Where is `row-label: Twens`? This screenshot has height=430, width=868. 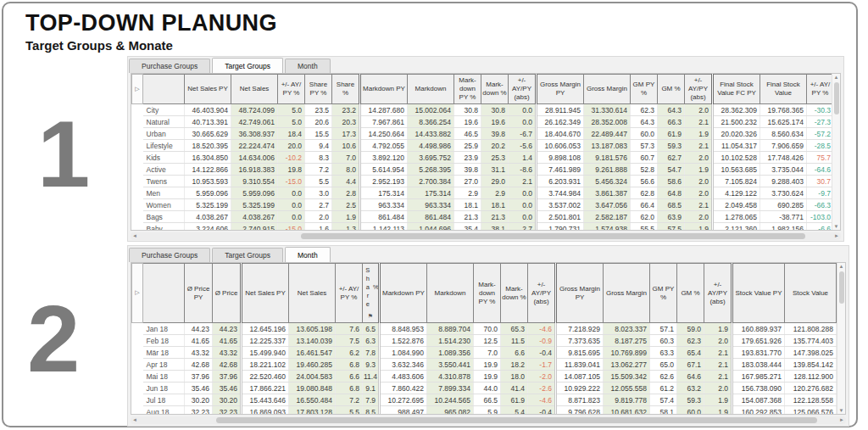 row-label: Twens is located at coordinates (164, 181).